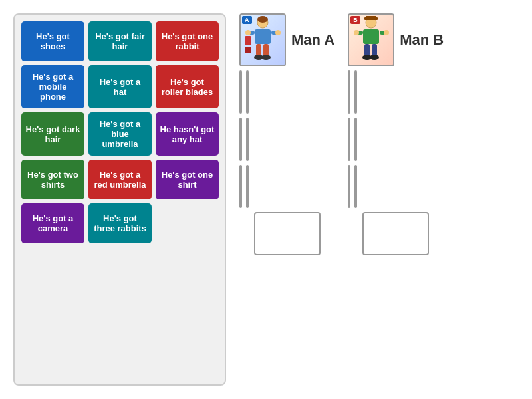 Image resolution: width=532 pixels, height=399 pixels. I want to click on card-mobile: He's got a mobile phone, so click(53, 86).